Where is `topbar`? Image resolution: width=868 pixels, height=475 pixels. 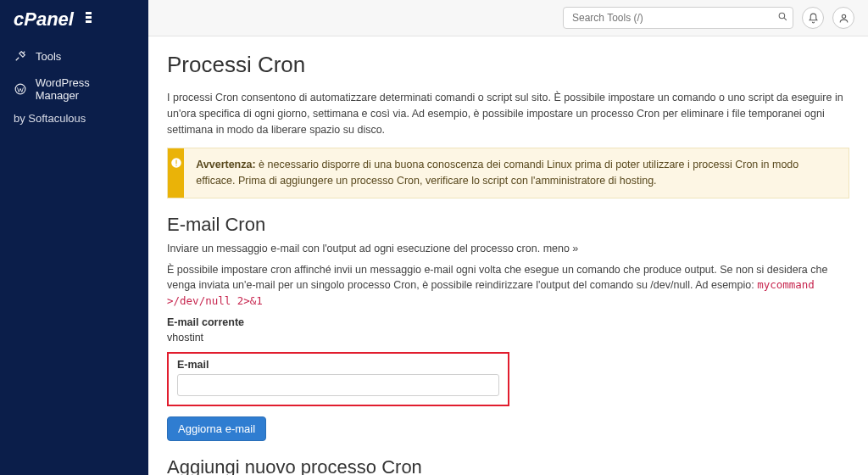
topbar is located at coordinates (509, 19).